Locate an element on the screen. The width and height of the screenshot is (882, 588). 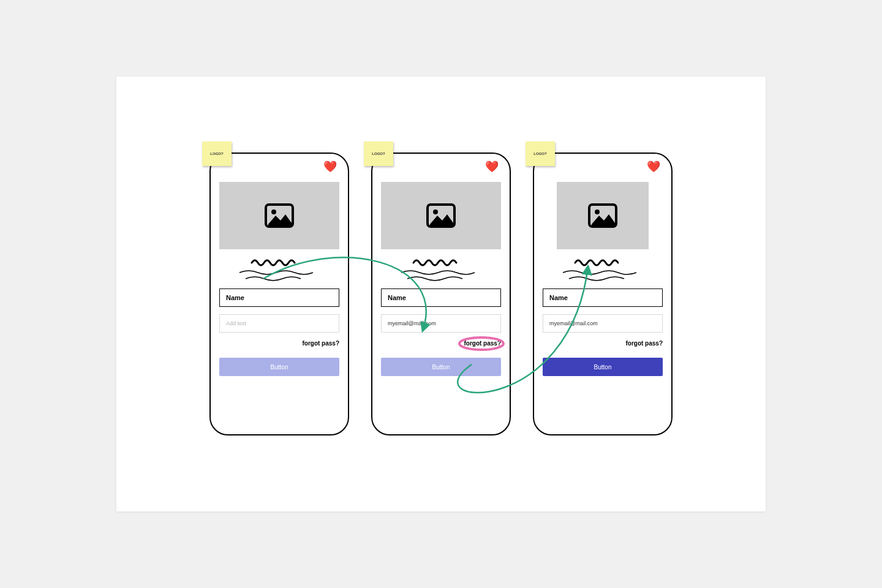
email-input: Add text is located at coordinates (279, 323).